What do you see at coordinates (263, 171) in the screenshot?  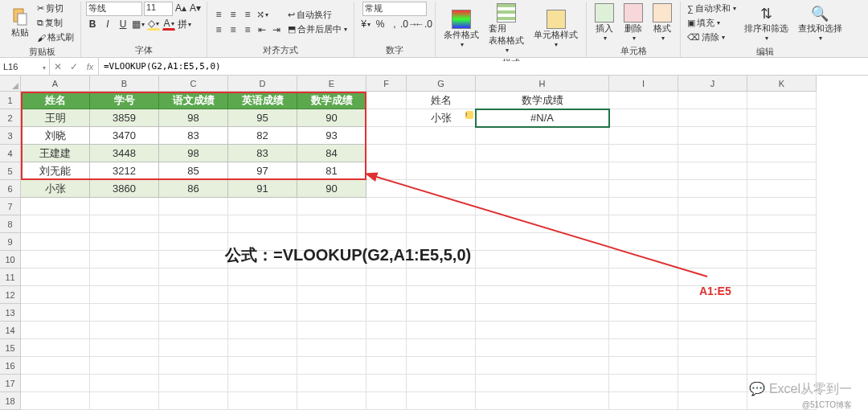 I see `cell: 97` at bounding box center [263, 171].